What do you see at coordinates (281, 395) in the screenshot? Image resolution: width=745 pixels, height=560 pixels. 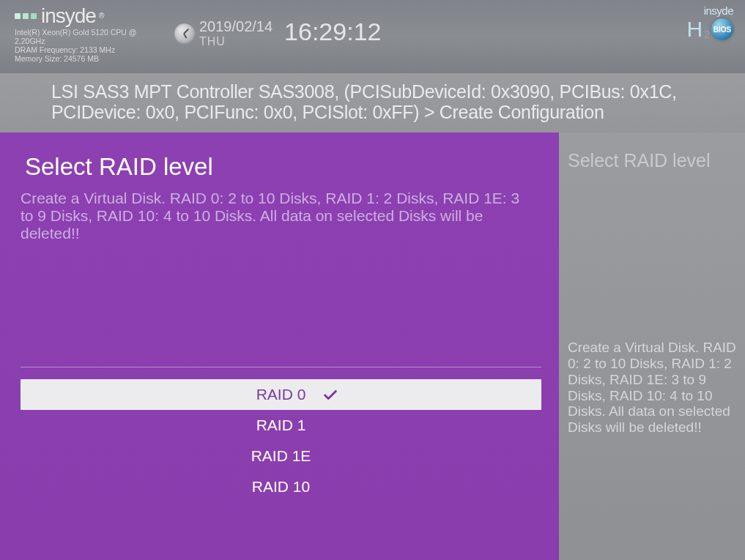 I see `raid-option-0: RAID 0` at bounding box center [281, 395].